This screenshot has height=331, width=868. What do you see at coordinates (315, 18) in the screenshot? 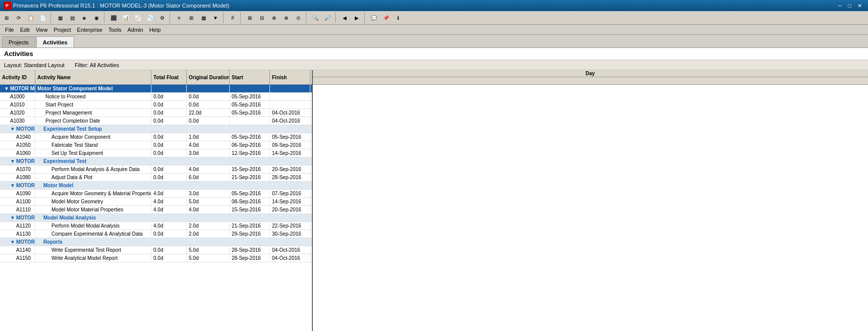
I see `toolbar-btn-24: 🔍` at bounding box center [315, 18].